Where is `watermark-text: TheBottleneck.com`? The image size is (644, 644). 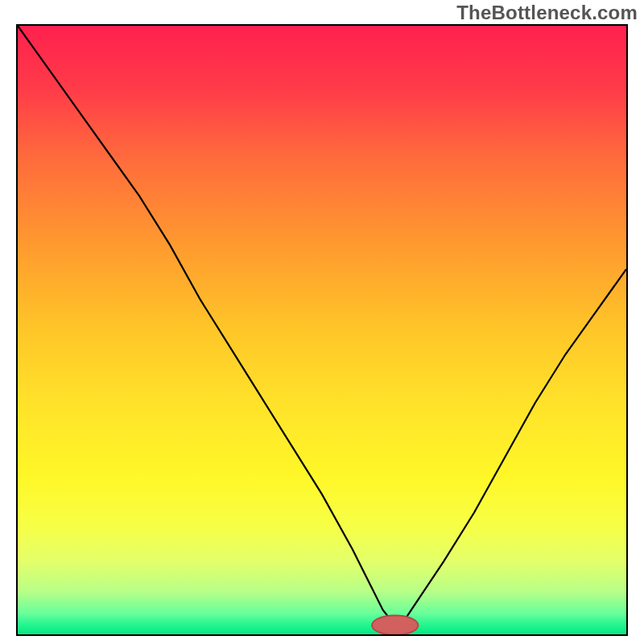 watermark-text: TheBottleneck.com is located at coordinates (547, 13).